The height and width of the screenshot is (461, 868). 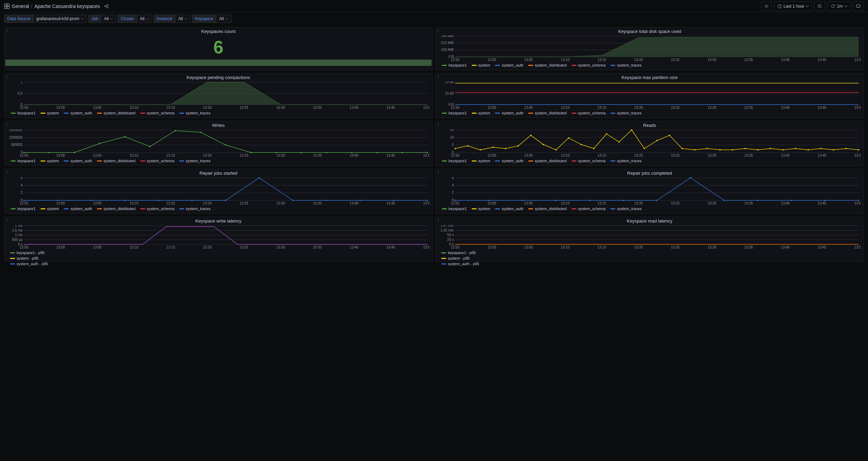 I want to click on panel-disk-space: i Keyspace total disk space used 768 MiB…, so click(x=650, y=49).